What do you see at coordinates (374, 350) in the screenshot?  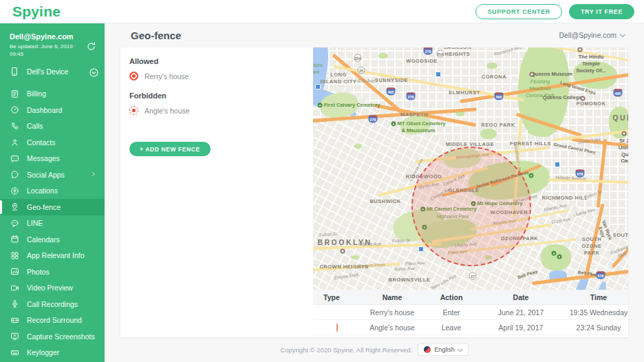 I see `footer: Copyright © 2020 Spyine. All Right Reser…` at bounding box center [374, 350].